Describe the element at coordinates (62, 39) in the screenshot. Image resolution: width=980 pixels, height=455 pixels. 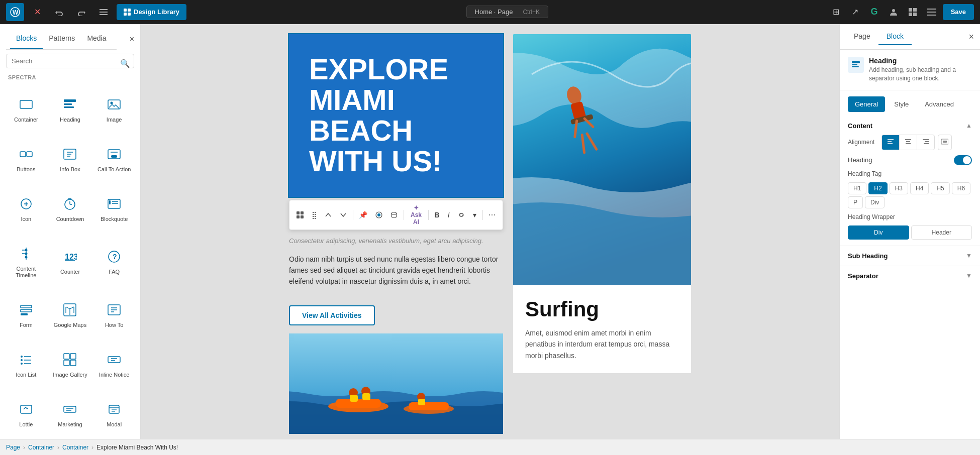
I see `tab-patterns: Patterns` at that location.